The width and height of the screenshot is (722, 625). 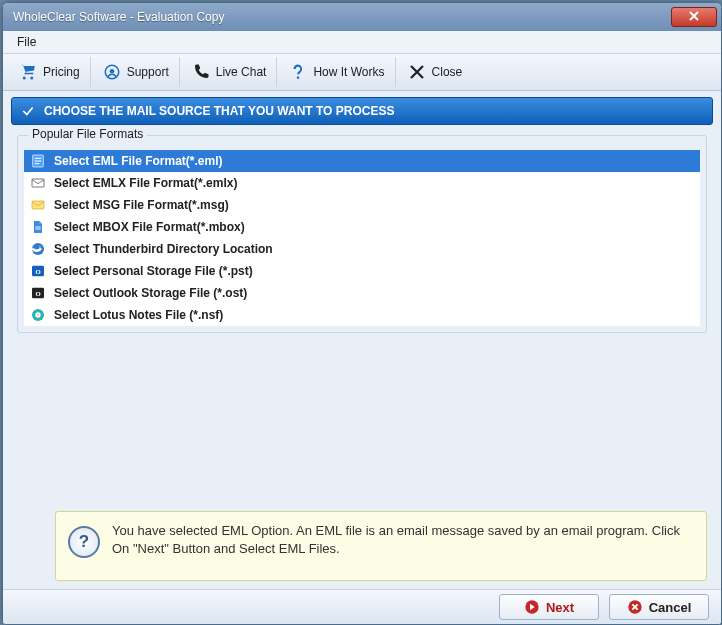 What do you see at coordinates (362, 183) in the screenshot?
I see `file-format-option: Select EMLX File Format(*.emlx)` at bounding box center [362, 183].